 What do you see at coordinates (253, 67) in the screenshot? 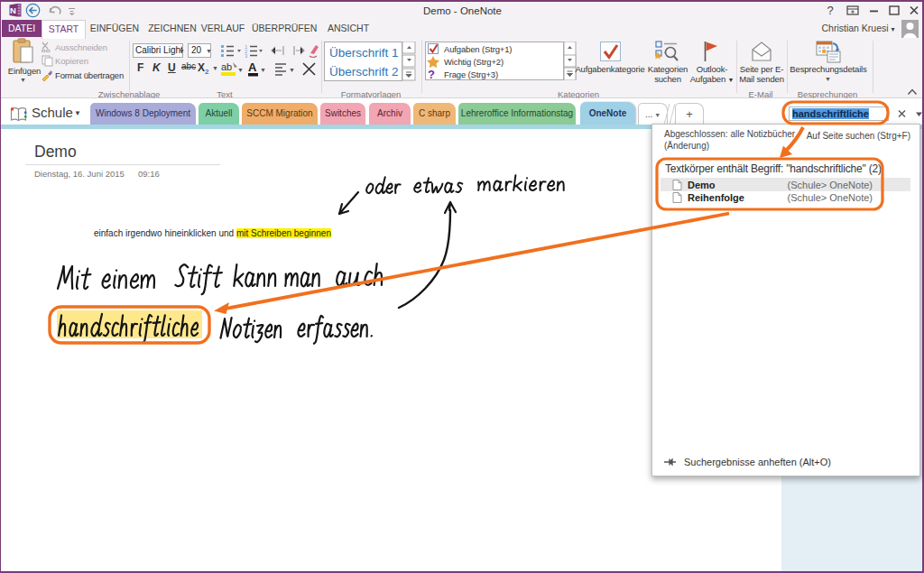
I see `svg-text: A` at bounding box center [253, 67].